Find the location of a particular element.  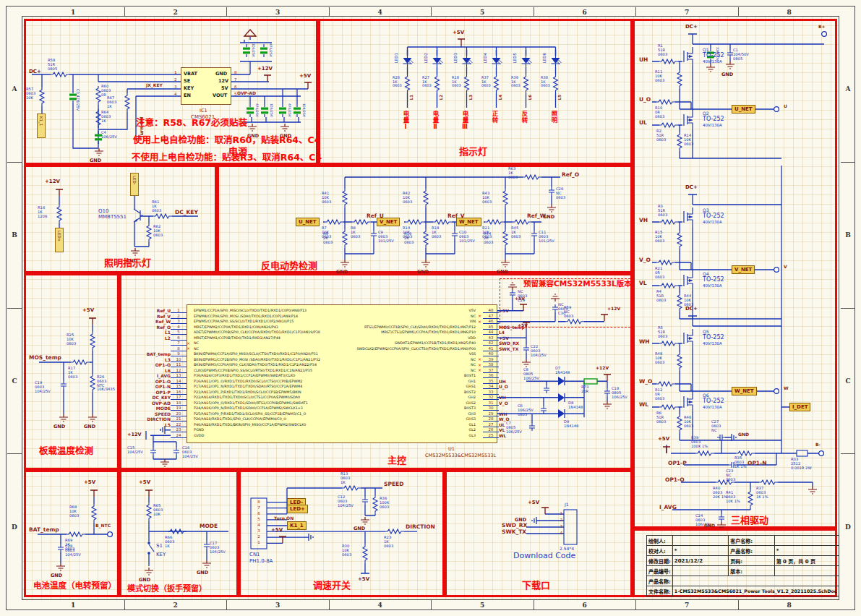

port-b-plus is located at coordinates (824, 35).